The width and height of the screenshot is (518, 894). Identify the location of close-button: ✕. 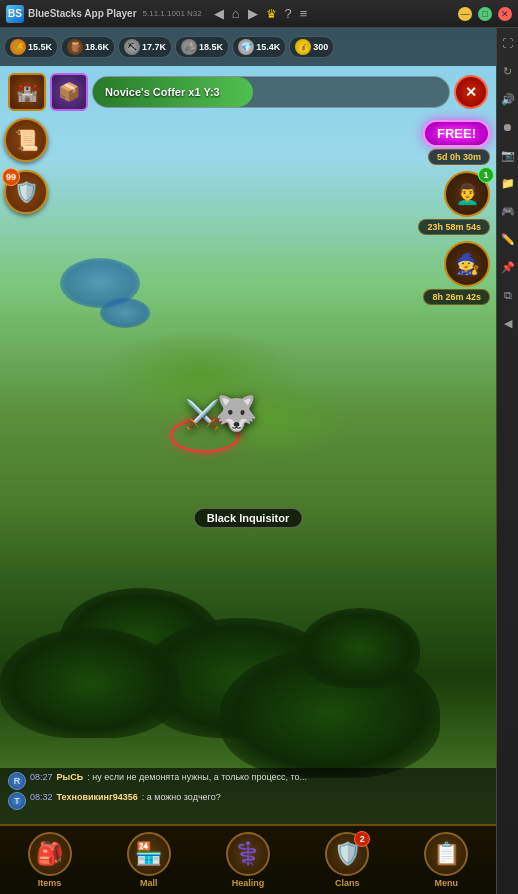
(505, 14).